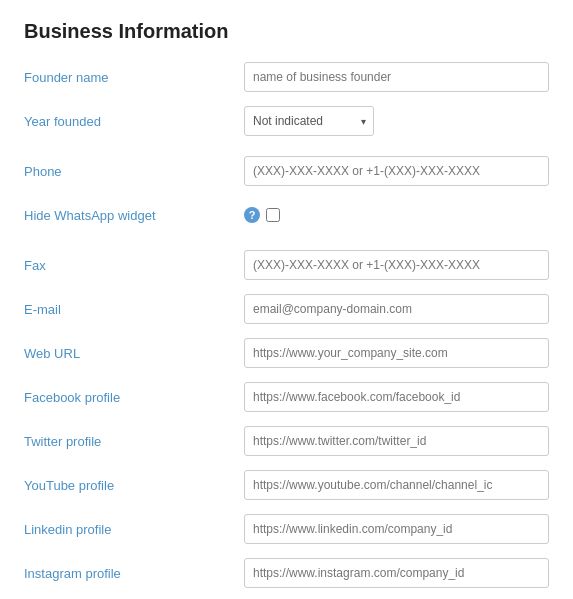  Describe the element at coordinates (396, 265) in the screenshot. I see `fax-input` at that location.